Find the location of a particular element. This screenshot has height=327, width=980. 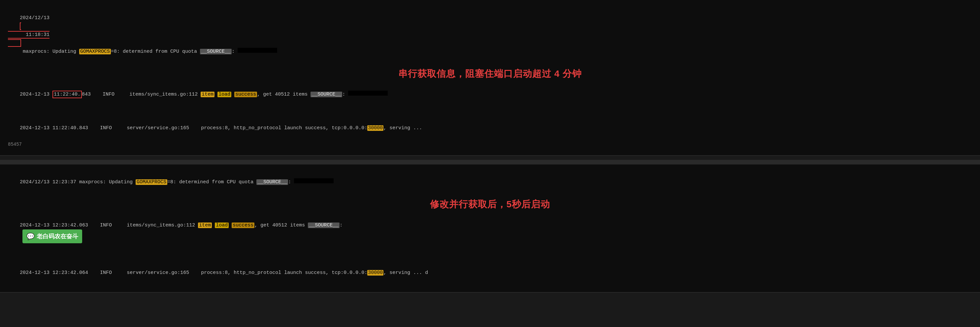

load-highlight-1: load is located at coordinates (224, 94).